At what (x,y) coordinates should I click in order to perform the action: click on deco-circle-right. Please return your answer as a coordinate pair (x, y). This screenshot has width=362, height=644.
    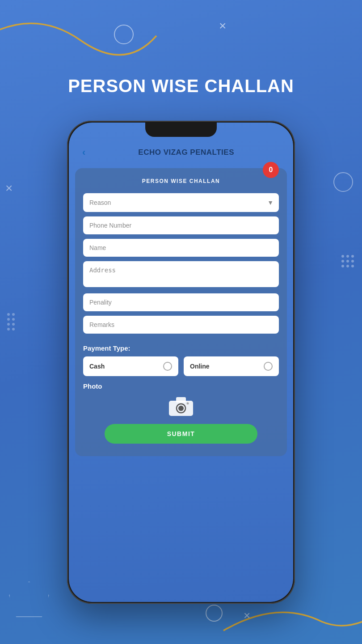
    Looking at the image, I should click on (343, 182).